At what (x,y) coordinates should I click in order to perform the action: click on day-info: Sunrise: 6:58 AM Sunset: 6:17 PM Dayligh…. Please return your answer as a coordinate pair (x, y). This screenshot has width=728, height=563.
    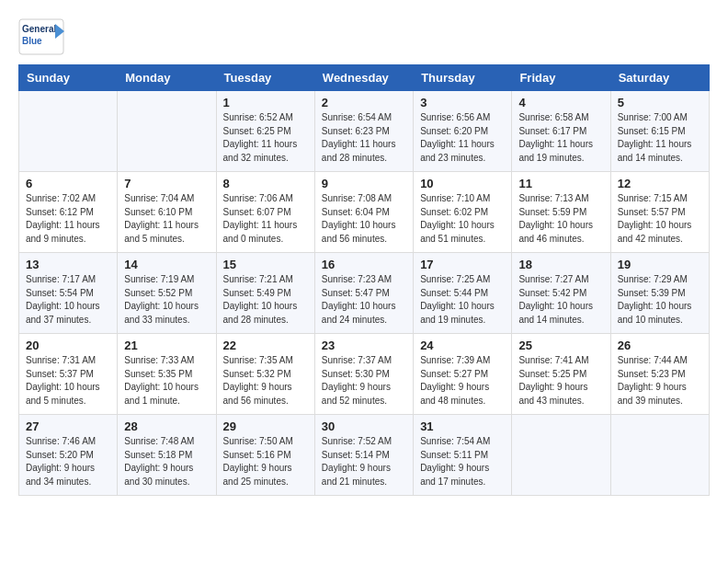
    Looking at the image, I should click on (561, 138).